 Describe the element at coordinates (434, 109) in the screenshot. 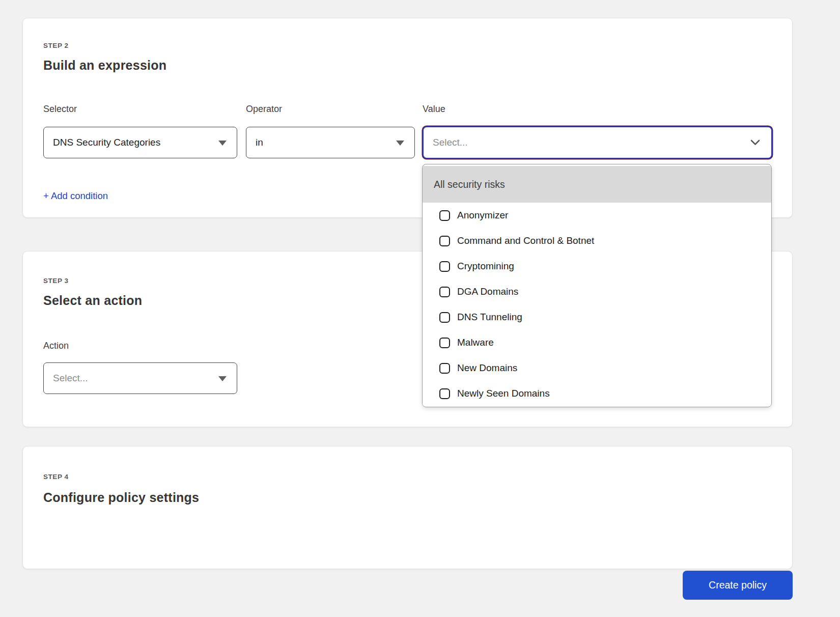

I see `value-field-label: Value` at that location.